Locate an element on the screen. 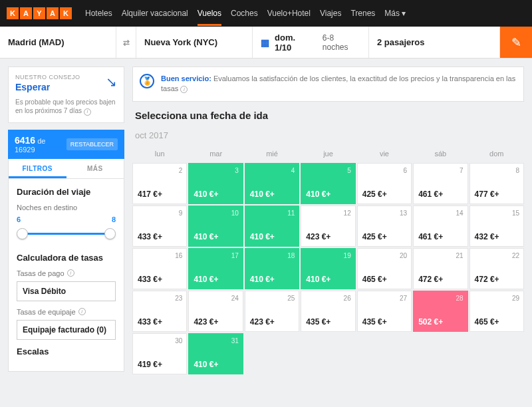 This screenshot has height=407, width=532. nights-value: 6-8 noches is located at coordinates (342, 43).